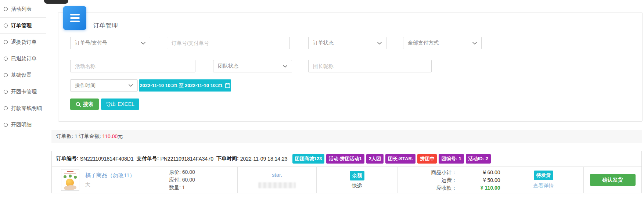  What do you see at coordinates (120, 136) in the screenshot?
I see `order-amount-unit: 元` at bounding box center [120, 136].